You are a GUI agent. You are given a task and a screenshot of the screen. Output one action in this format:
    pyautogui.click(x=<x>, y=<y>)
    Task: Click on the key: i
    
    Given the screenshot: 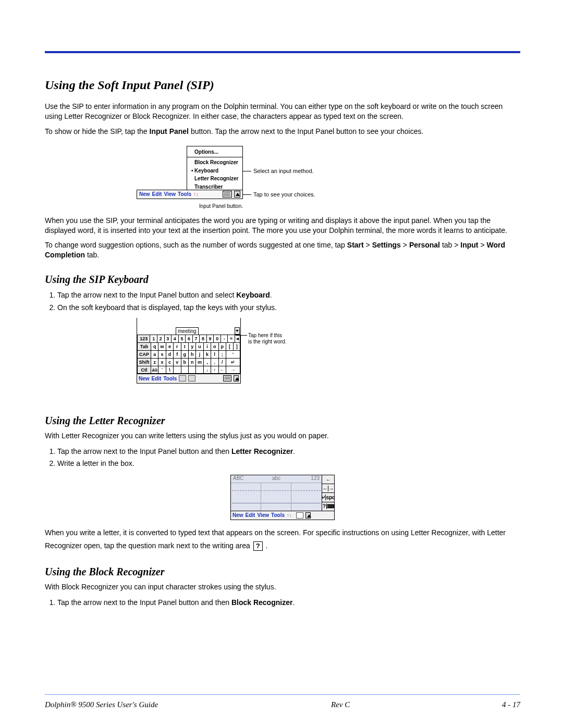 What is the action you would take?
    pyautogui.click(x=207, y=346)
    